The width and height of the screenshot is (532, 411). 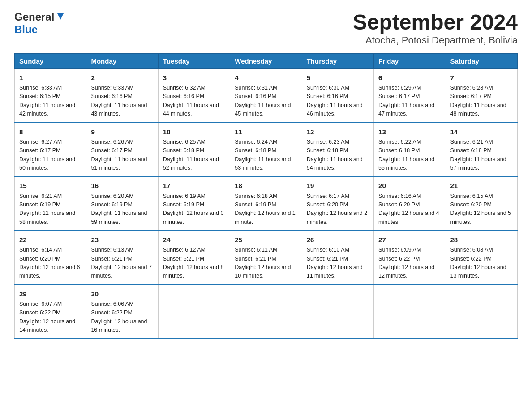 What do you see at coordinates (194, 61) in the screenshot?
I see `header-tuesday: Tuesday` at bounding box center [194, 61].